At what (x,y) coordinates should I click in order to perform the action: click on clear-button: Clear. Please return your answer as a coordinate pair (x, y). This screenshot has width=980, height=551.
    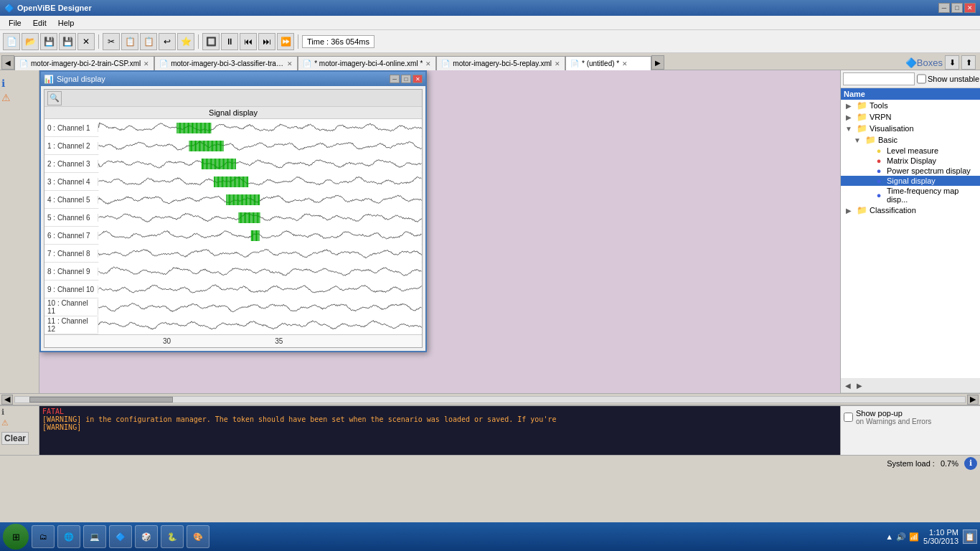
    Looking at the image, I should click on (15, 438).